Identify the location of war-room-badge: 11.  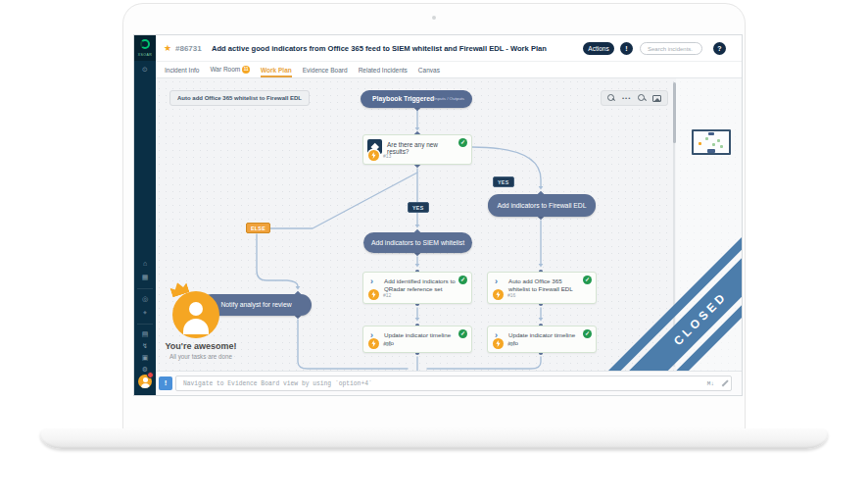
(246, 70).